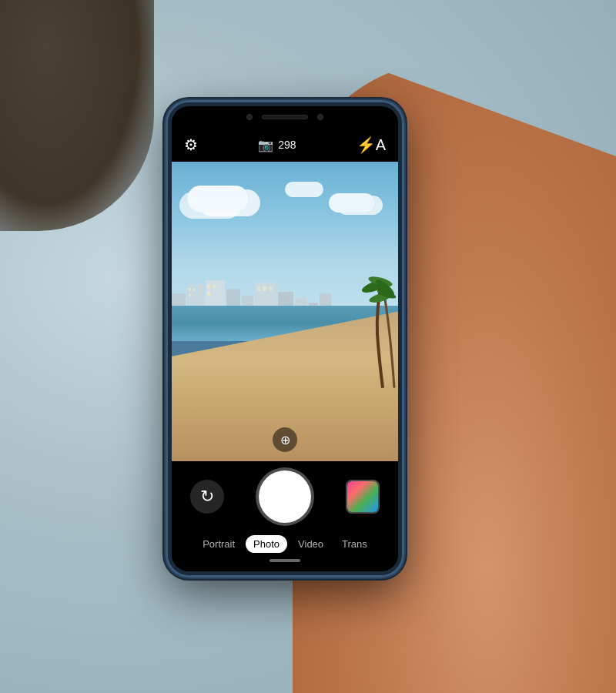 Image resolution: width=616 pixels, height=693 pixels. Describe the element at coordinates (285, 117) in the screenshot. I see `phone-notch` at that location.